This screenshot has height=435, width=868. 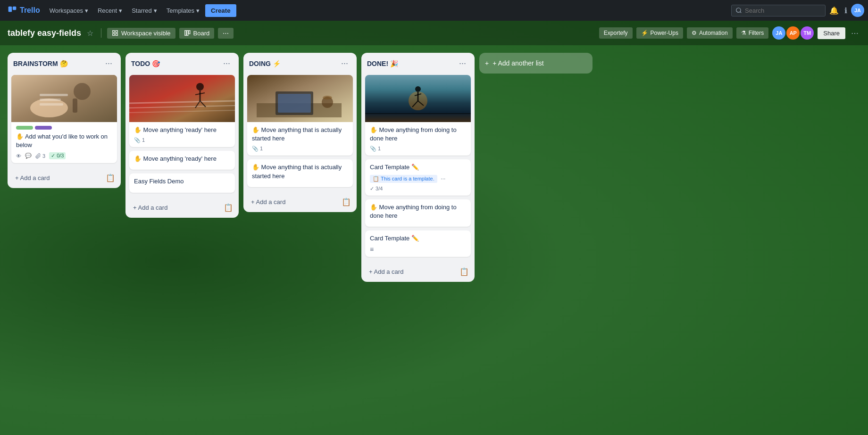 What do you see at coordinates (43, 128) in the screenshot?
I see `label-purple` at bounding box center [43, 128].